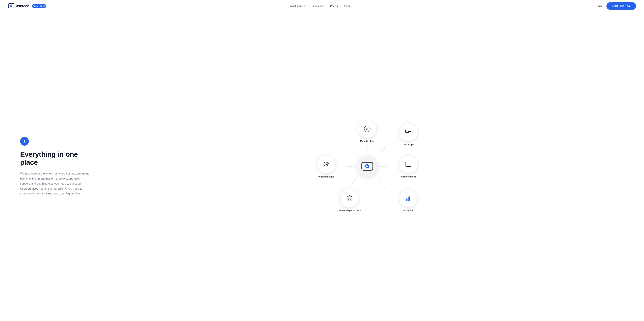 Image resolution: width=644 pixels, height=321 pixels. What do you see at coordinates (318, 6) in the screenshot?
I see `nav-link-examples: Examples` at bounding box center [318, 6].